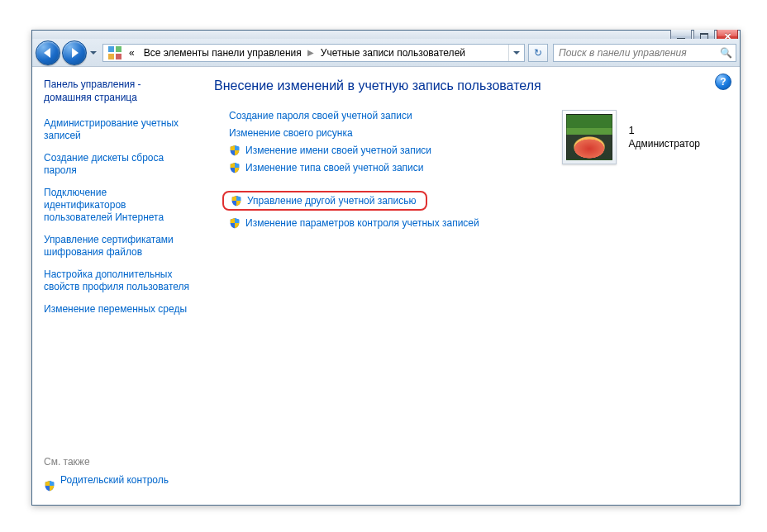 Image resolution: width=767 pixels, height=532 pixels. Describe the element at coordinates (291, 133) in the screenshot. I see `task-change-picture: Изменение своего рисунка` at that location.